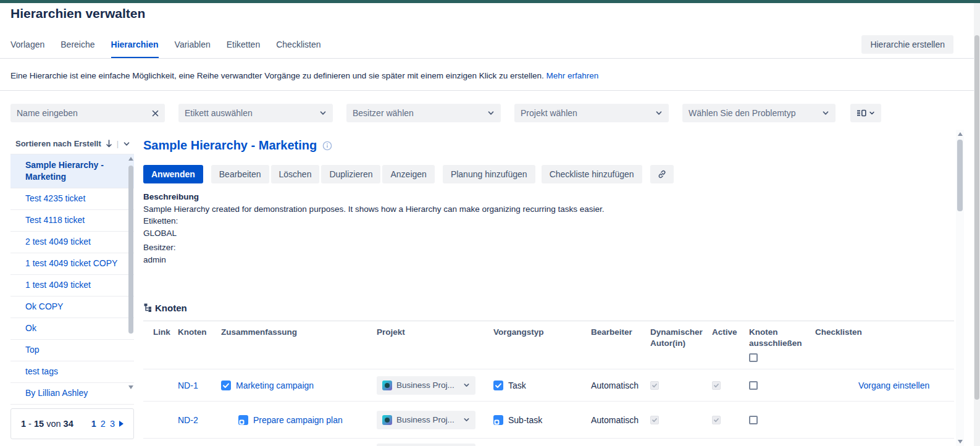  What do you see at coordinates (753, 358) in the screenshot?
I see `exclude-all-checkbox` at bounding box center [753, 358].